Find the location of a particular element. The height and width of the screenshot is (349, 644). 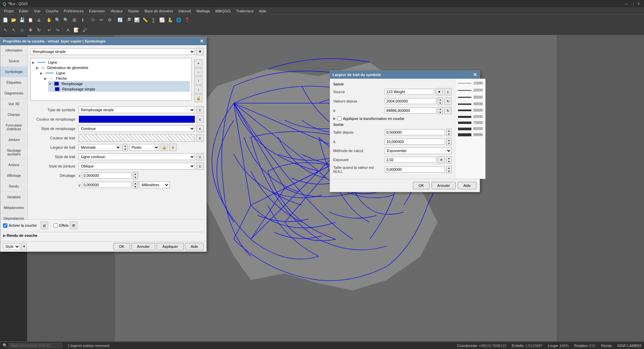

dlg-sidebar-diagrammes: Diagrammes is located at coordinates (14, 93).